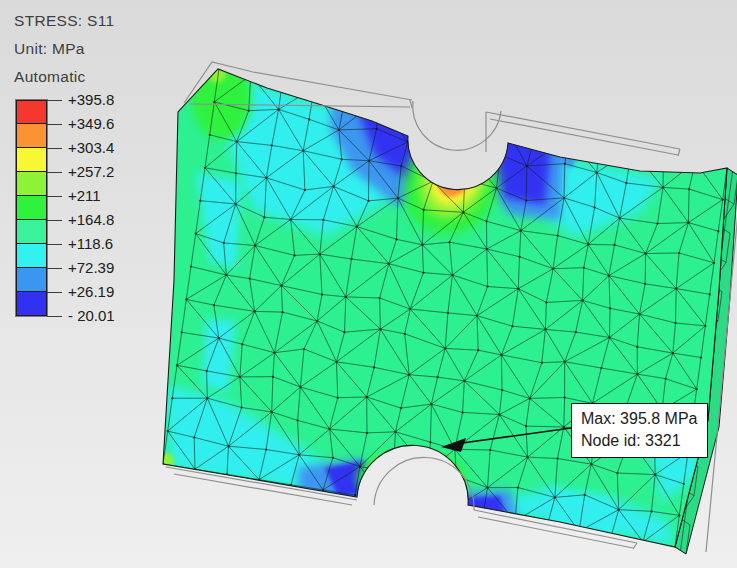 This screenshot has height=568, width=737. I want to click on legend-tick-label: +211, so click(84, 196).